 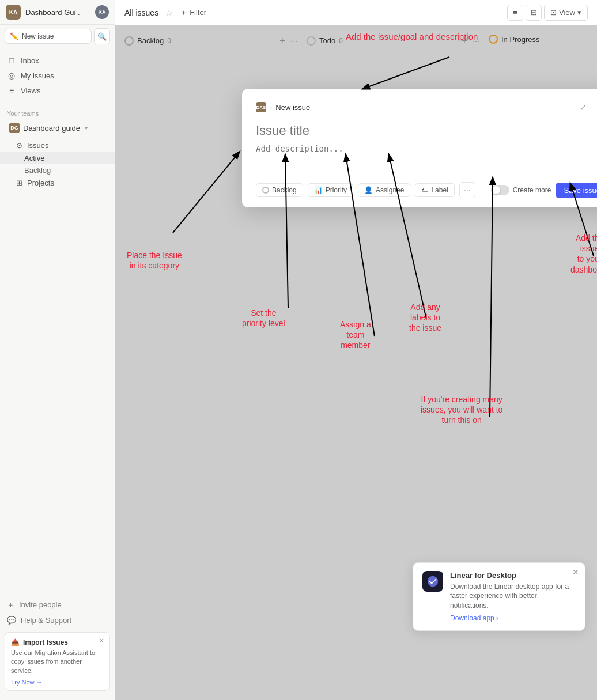 What do you see at coordinates (58, 128) in the screenshot?
I see `team-item-dashboard: DG Dashboard guide ▾` at bounding box center [58, 128].